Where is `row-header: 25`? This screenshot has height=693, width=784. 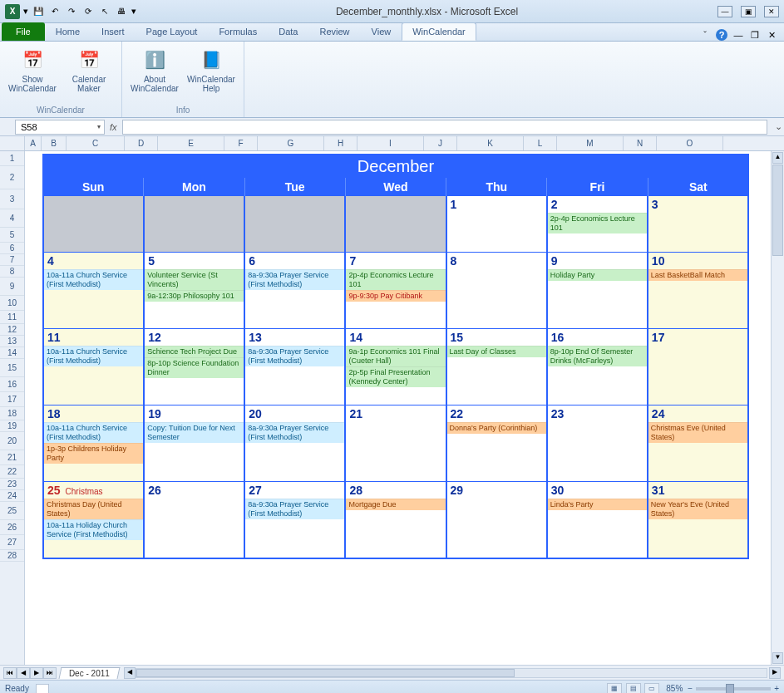 row-header: 25 is located at coordinates (12, 511).